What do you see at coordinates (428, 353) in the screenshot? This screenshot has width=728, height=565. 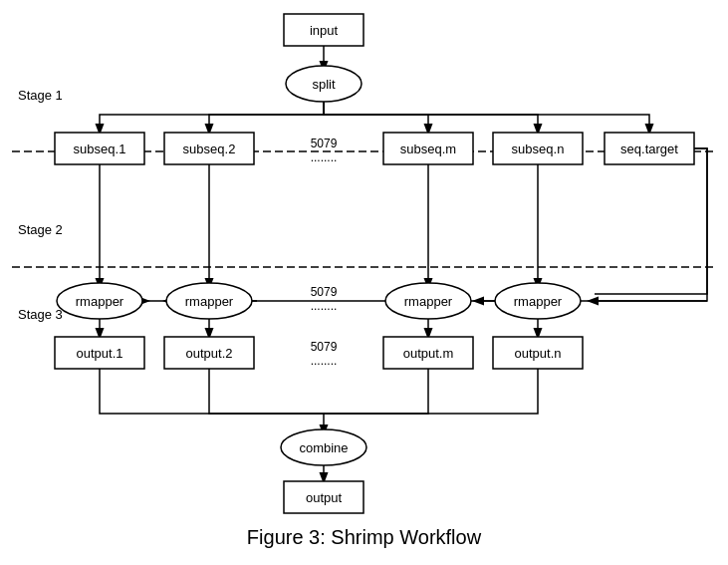 I see `outputm-label: output.m` at bounding box center [428, 353].